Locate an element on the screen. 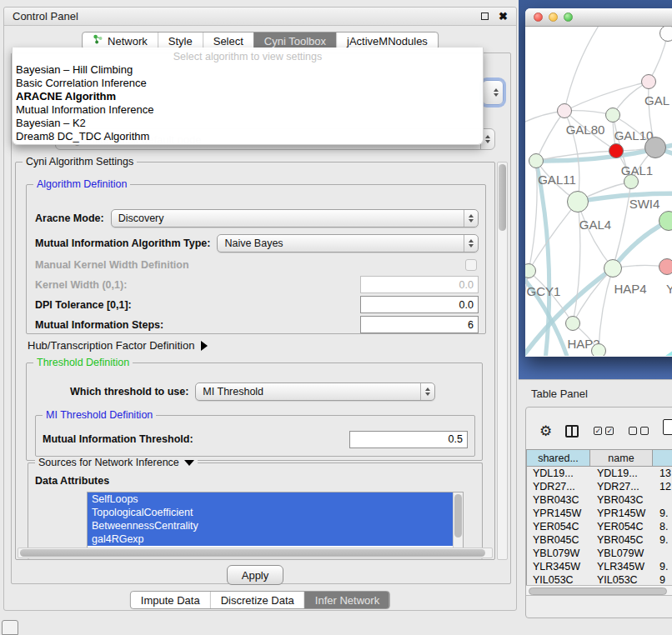  apply-button: Apply is located at coordinates (255, 575).